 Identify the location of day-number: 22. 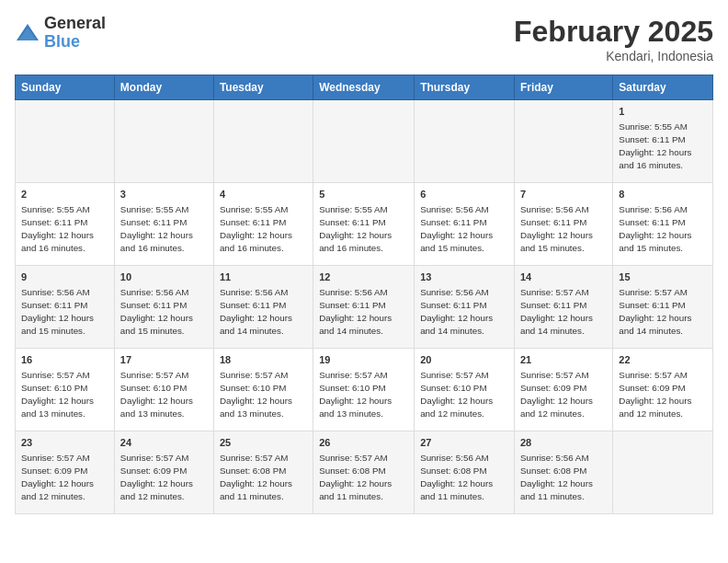
(663, 361).